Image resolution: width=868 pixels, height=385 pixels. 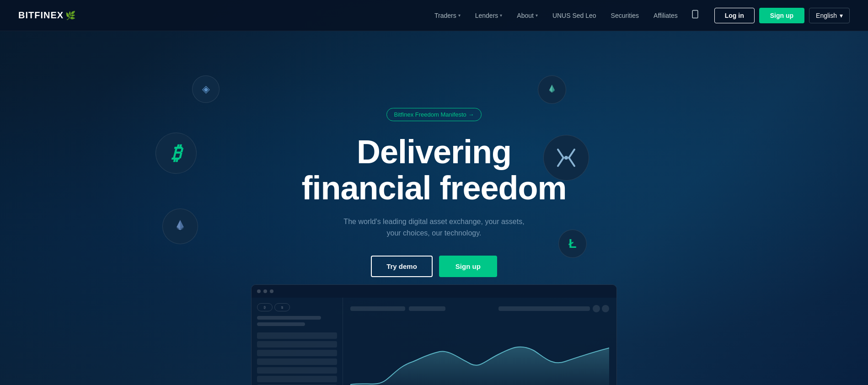 What do you see at coordinates (527, 16) in the screenshot?
I see `nav-item-about: About ▾` at bounding box center [527, 16].